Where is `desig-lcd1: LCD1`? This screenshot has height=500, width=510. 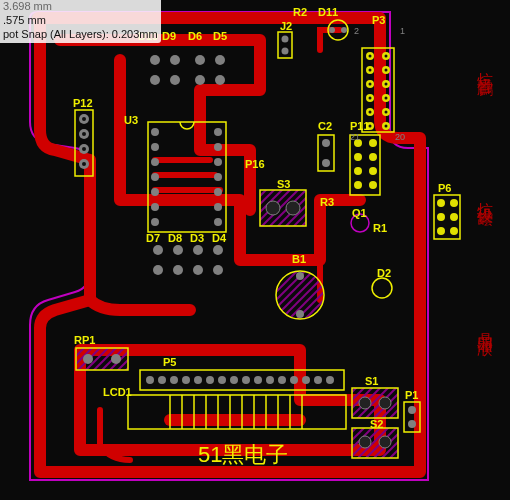
desig-lcd1: LCD1 is located at coordinates (118, 392).